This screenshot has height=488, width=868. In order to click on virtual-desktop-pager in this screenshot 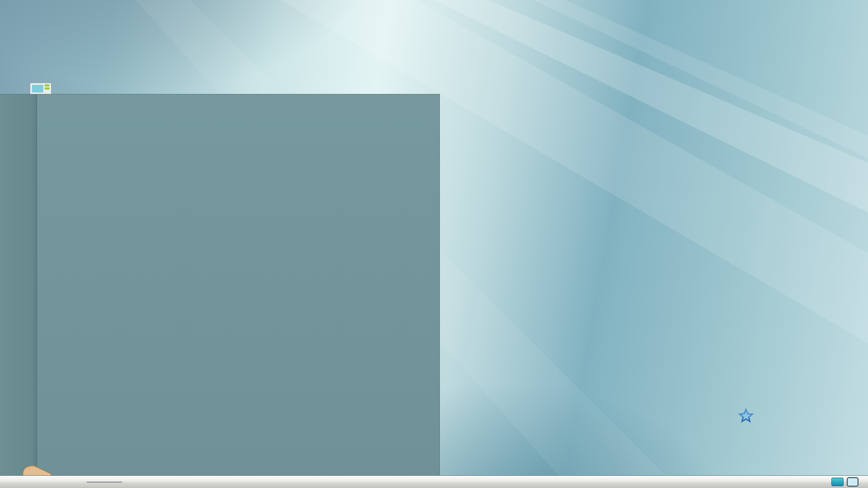, I will do `click(104, 482)`.